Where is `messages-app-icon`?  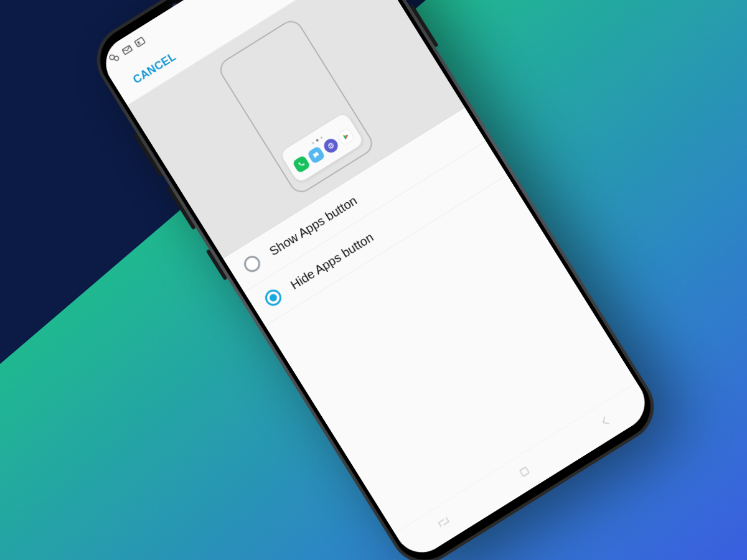 messages-app-icon is located at coordinates (316, 154).